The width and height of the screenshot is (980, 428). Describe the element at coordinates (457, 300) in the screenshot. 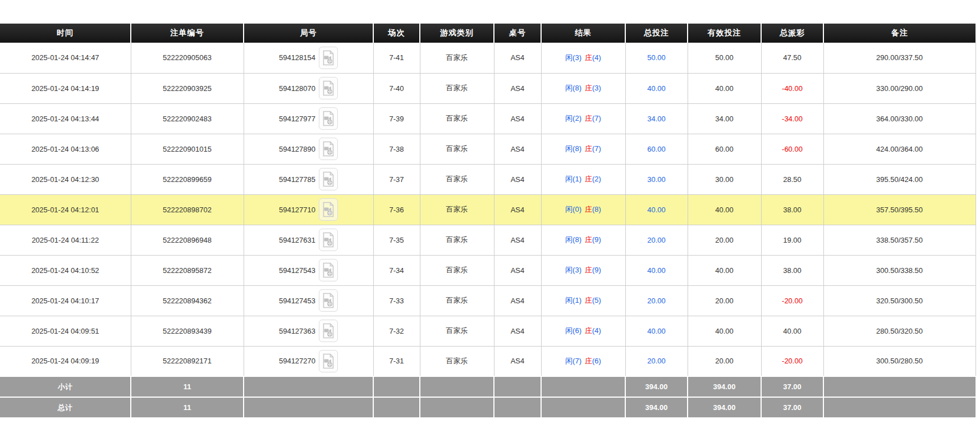

I see `game-type-cell: 百家乐` at that location.